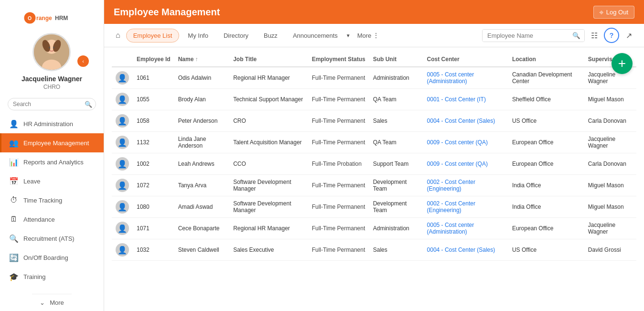 The width and height of the screenshot is (644, 311). I want to click on sidebar-item-leave: 📅 Leave, so click(52, 181).